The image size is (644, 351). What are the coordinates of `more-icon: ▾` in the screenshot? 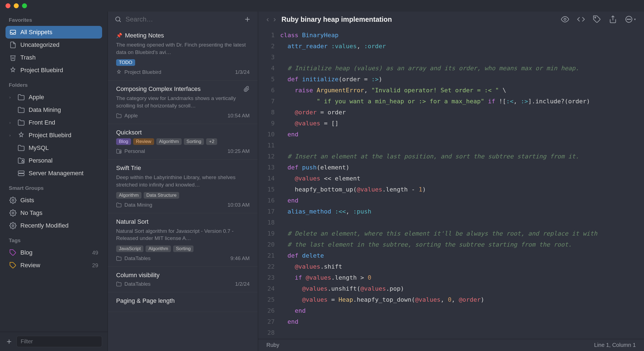 It's located at (630, 19).